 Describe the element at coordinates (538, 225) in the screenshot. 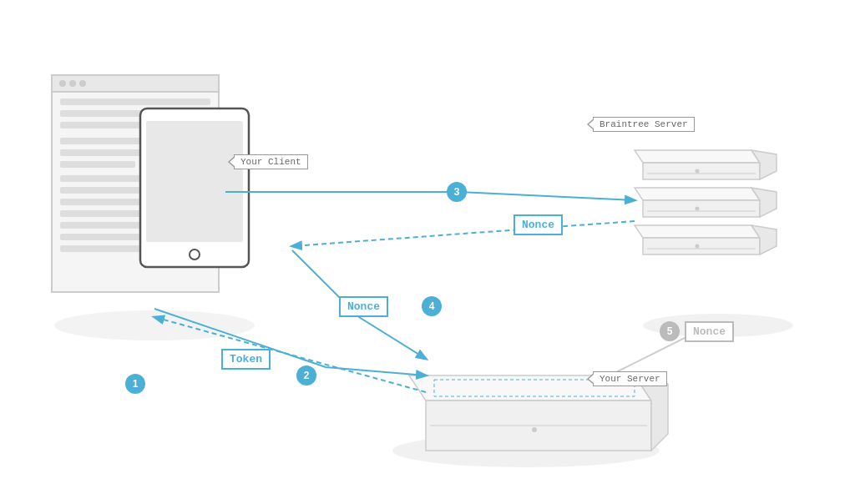

I see `nonce-label-3: Nonce` at that location.